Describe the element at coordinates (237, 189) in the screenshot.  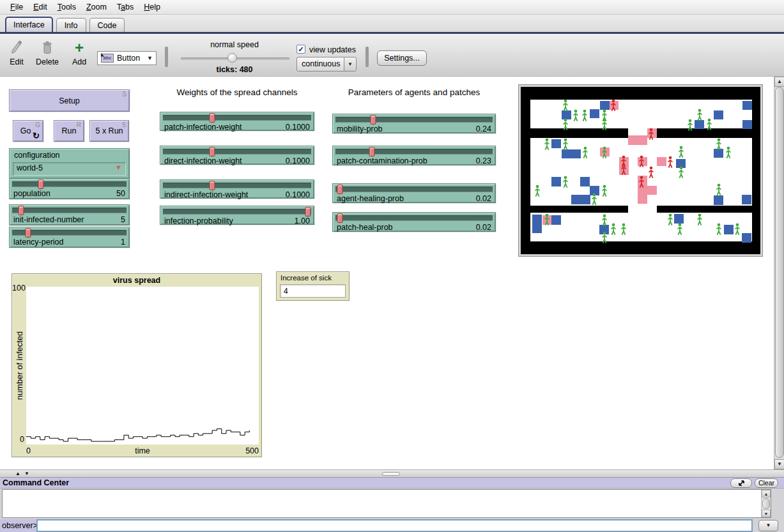
I see `slider-indirect-infection-weight: indirect-infection-weight0.1000` at that location.